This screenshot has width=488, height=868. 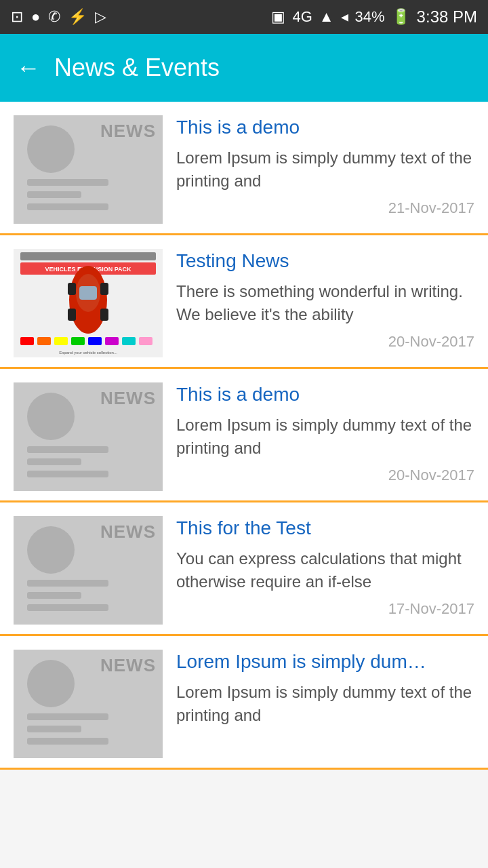 What do you see at coordinates (431, 208) in the screenshot?
I see `news-date-1: 21-Nov-2017` at bounding box center [431, 208].